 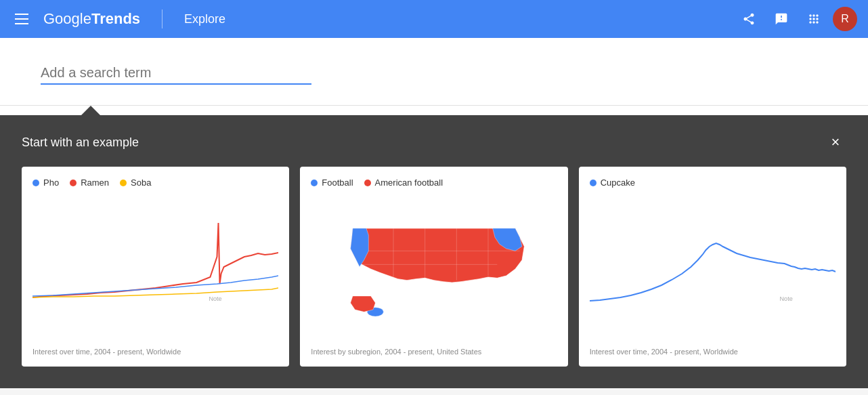 What do you see at coordinates (204, 19) in the screenshot?
I see `explore-label: Explore` at bounding box center [204, 19].